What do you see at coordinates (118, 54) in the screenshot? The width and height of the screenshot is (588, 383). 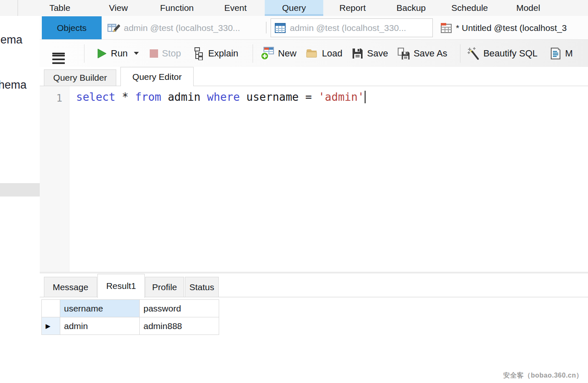 I see `run-button: Run` at bounding box center [118, 54].